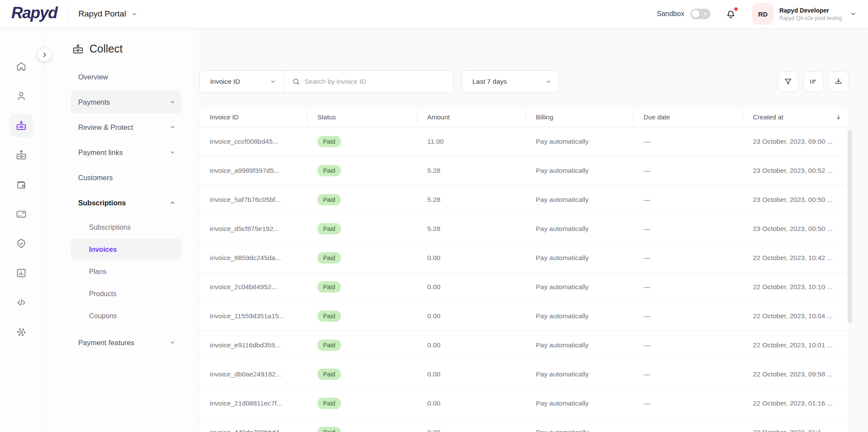 The width and height of the screenshot is (868, 432). Describe the element at coordinates (21, 273) in the screenshot. I see `bar-chart-icon` at that location.